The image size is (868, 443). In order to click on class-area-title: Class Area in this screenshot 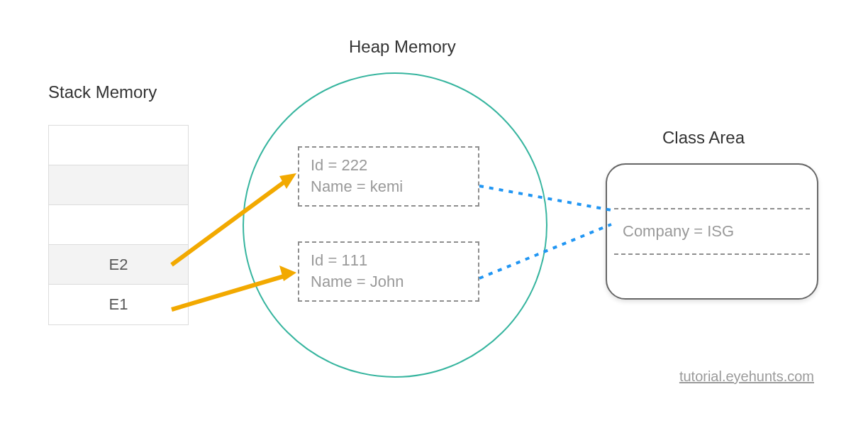, I will do `click(703, 138)`.